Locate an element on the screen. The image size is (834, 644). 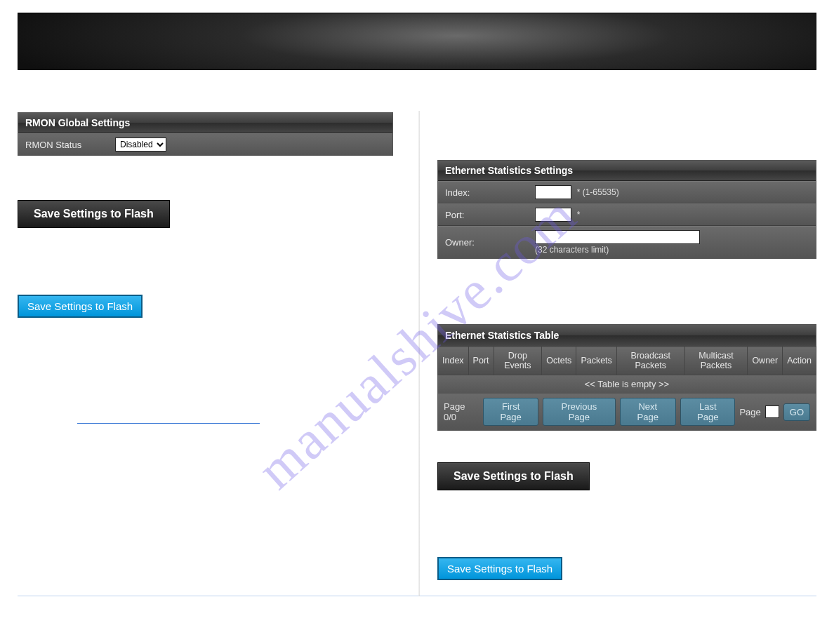
save-flash-dark-button-left: Save Settings to Flash is located at coordinates (94, 214).